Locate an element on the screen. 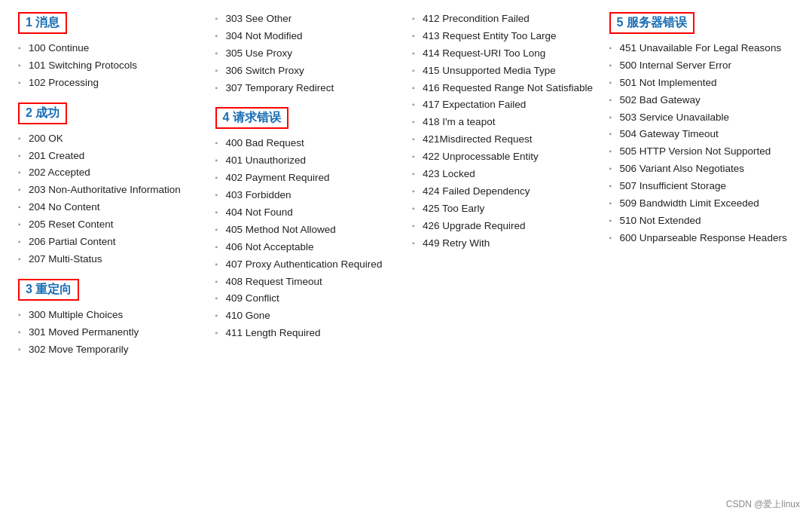  list-item: 307 Temporary Redirect is located at coordinates (308, 89).